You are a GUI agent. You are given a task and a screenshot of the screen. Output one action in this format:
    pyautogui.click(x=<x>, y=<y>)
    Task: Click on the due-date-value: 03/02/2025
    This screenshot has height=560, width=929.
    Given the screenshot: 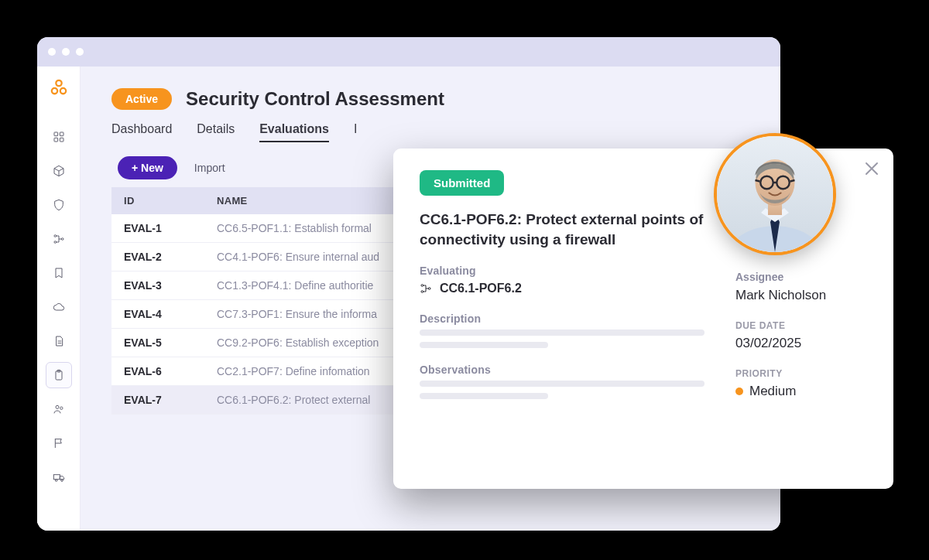 What is the action you would take?
    pyautogui.click(x=801, y=343)
    